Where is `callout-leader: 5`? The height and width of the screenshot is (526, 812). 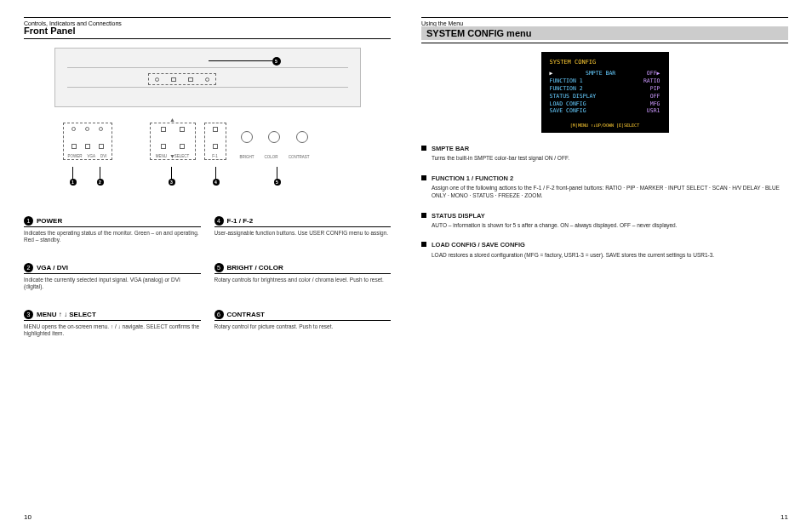 callout-leader: 5 is located at coordinates (277, 182).